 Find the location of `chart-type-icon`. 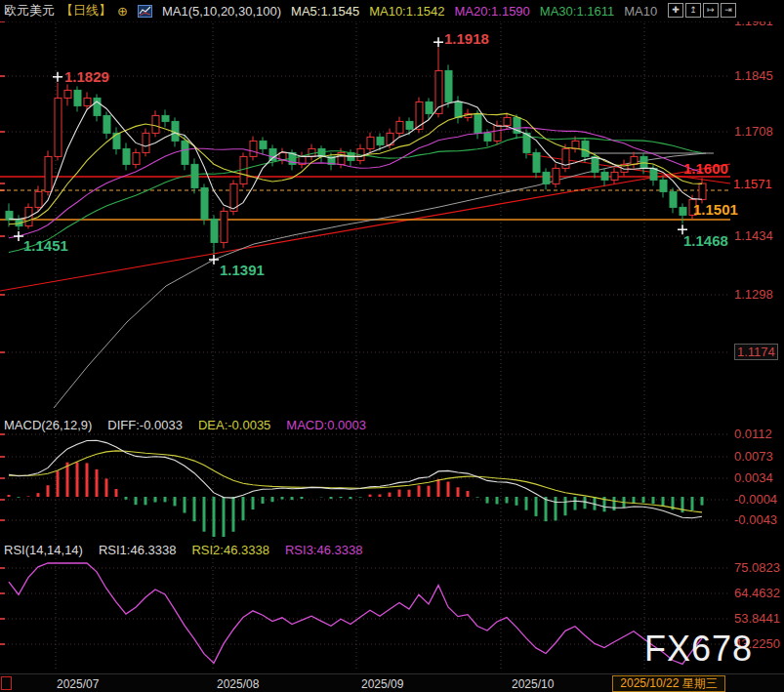

chart-type-icon is located at coordinates (144, 12).